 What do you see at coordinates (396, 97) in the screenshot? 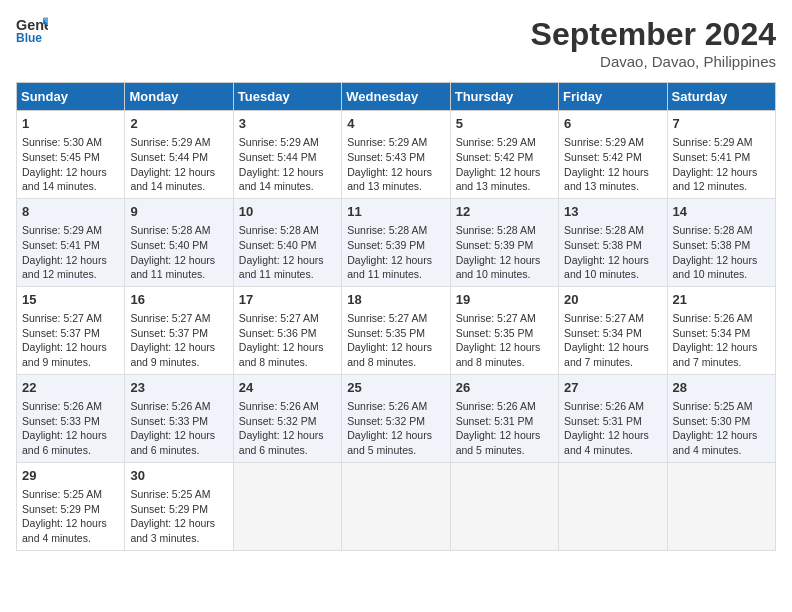
I see `header-row: Sunday Monday Tuesday Wednesday Thursday…` at bounding box center [396, 97].